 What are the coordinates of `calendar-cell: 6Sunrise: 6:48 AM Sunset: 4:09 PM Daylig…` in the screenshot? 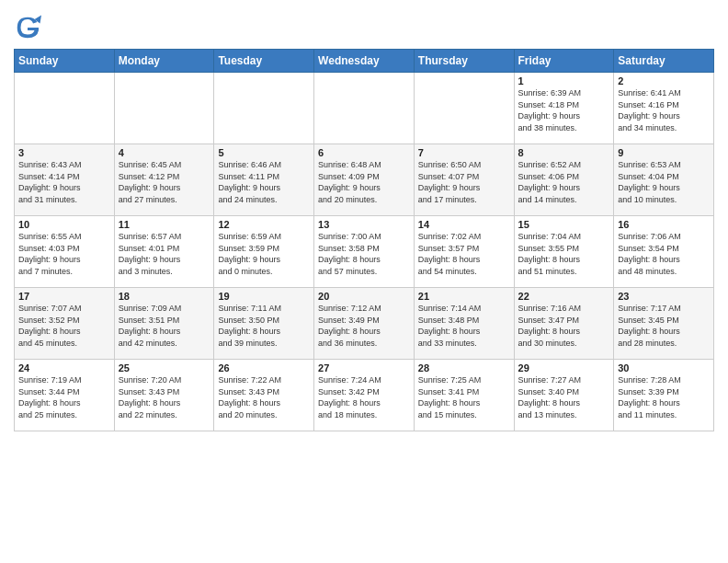 It's located at (364, 180).